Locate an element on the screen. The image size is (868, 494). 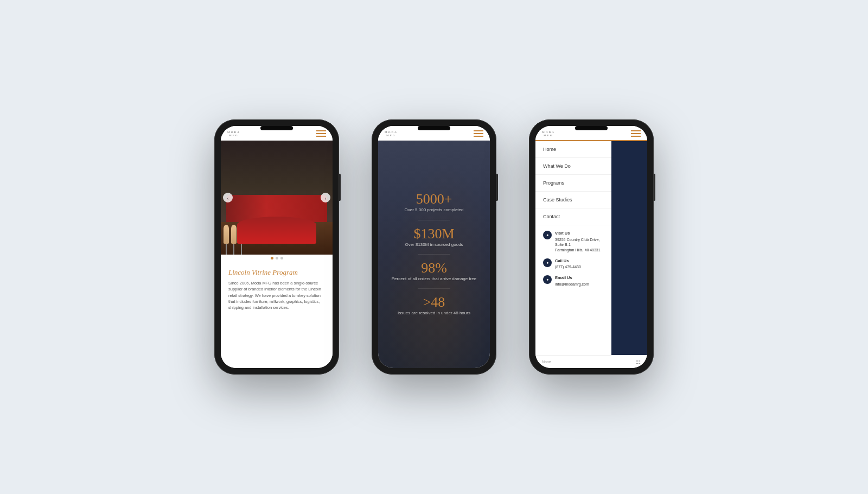
phone-3-screen: MODA MFG Home What We Do Programs Case S… is located at coordinates (591, 247).